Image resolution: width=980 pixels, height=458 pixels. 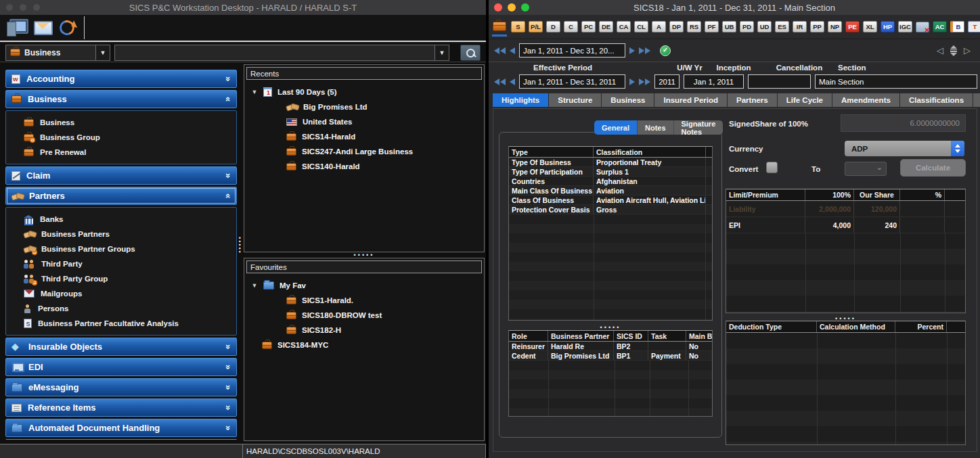 I want to click on column-header: Business Partner, so click(x=581, y=336).